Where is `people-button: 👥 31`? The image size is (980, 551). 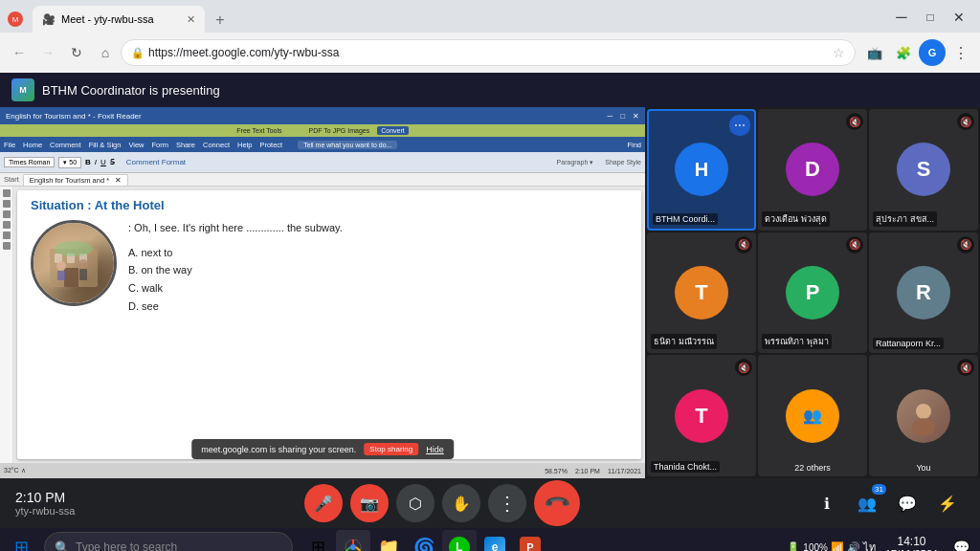
people-button: 👥 31 is located at coordinates (867, 503).